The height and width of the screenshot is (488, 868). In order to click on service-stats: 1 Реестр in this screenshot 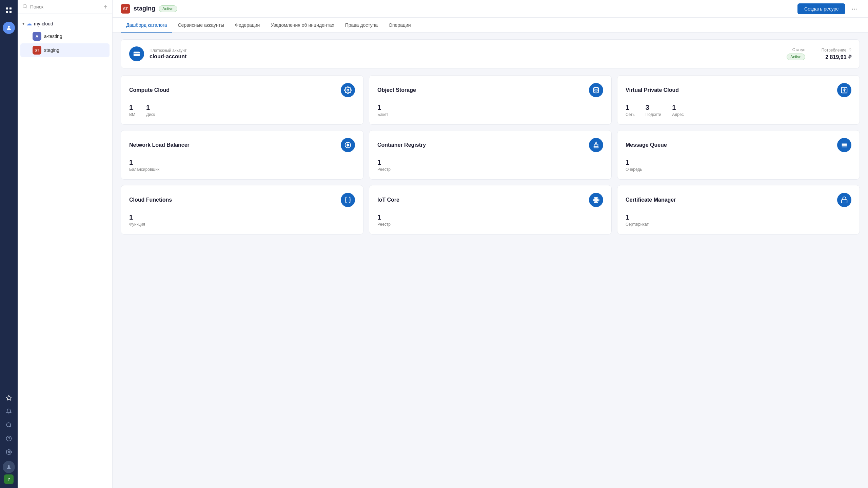, I will do `click(490, 165)`.